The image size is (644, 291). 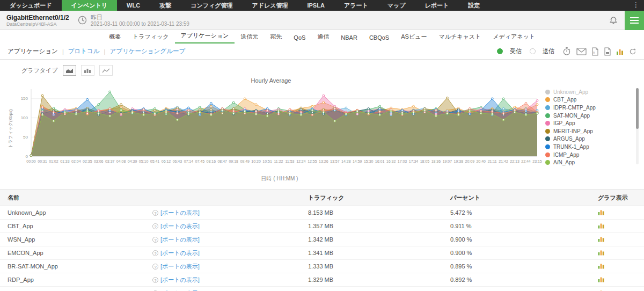 What do you see at coordinates (516, 239) in the screenshot?
I see `percent-value: 0.900 %` at bounding box center [516, 239].